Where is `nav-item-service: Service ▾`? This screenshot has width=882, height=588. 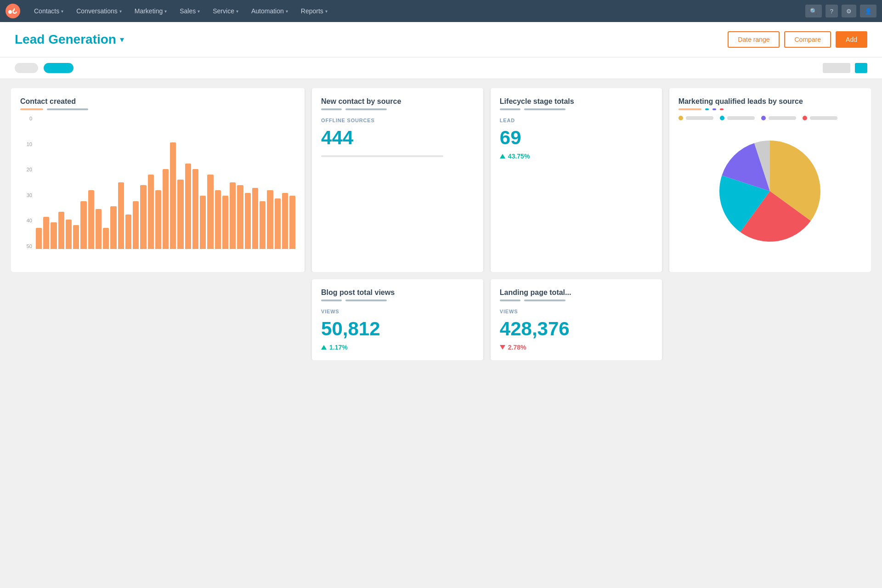 nav-item-service: Service ▾ is located at coordinates (226, 11).